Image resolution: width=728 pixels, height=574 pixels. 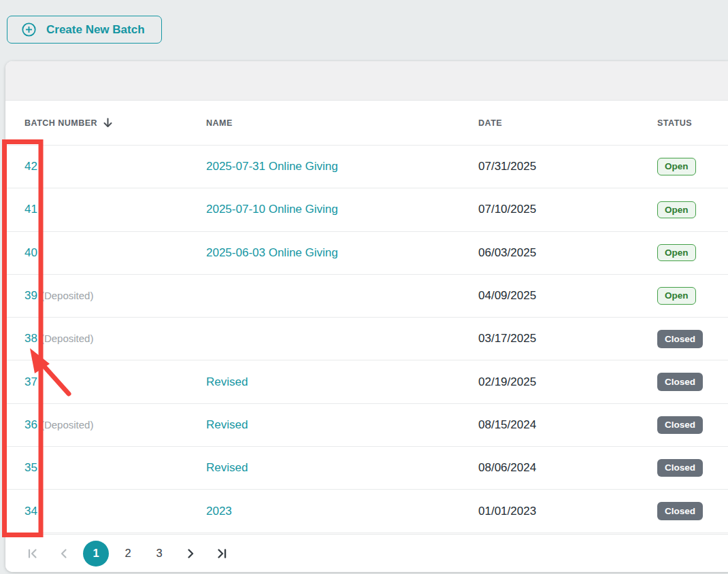 What do you see at coordinates (272, 253) in the screenshot?
I see `batch-name-link: 2025-06-03 Online Giving` at bounding box center [272, 253].